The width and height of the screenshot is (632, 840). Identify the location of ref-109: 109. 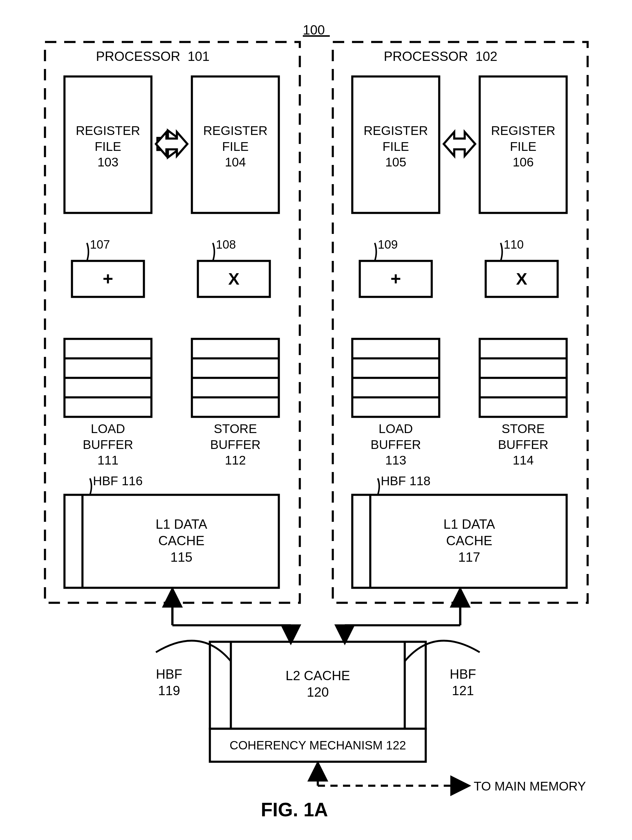
(388, 245).